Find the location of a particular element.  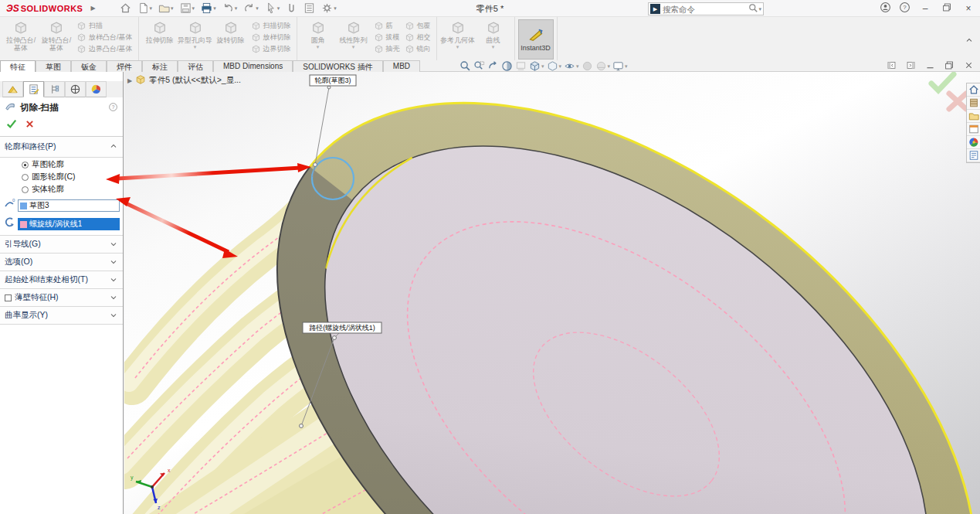

section-引导线(G): 引导线(G) is located at coordinates (62, 244).